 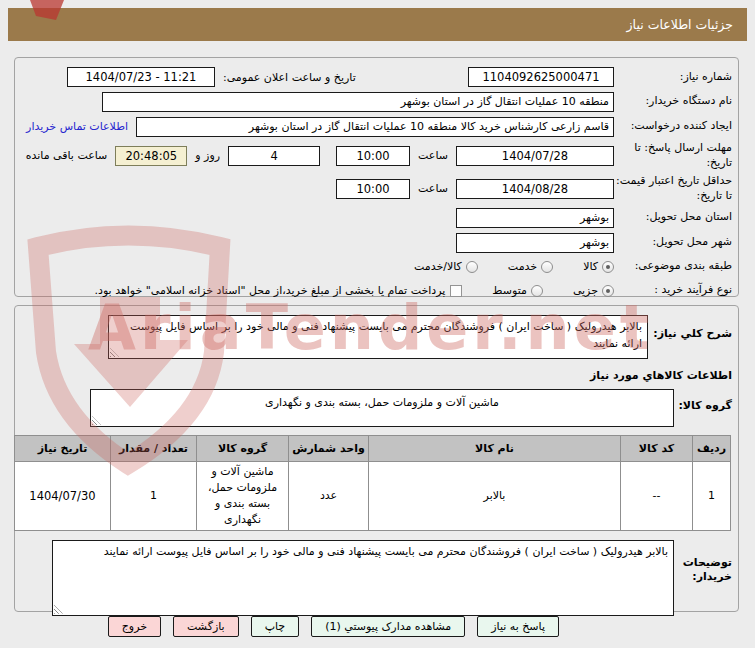 What do you see at coordinates (657, 449) in the screenshot?
I see `col-header-item-code: کد کالا` at bounding box center [657, 449].